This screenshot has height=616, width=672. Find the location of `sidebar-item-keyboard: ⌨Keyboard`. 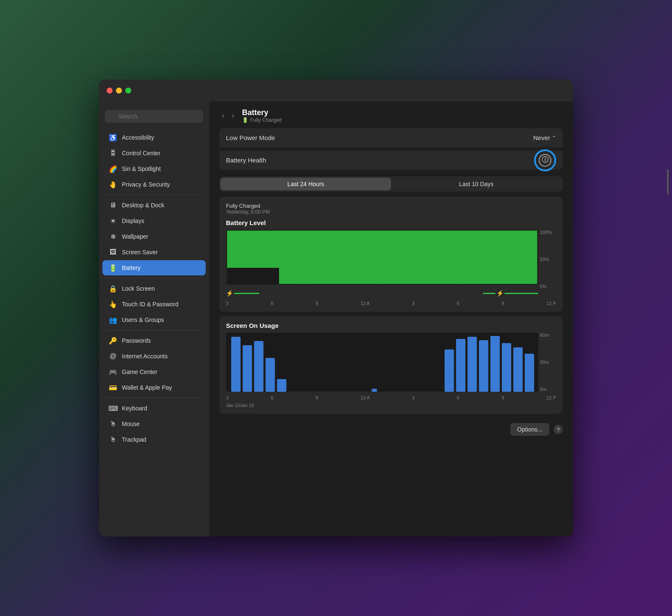

sidebar-item-keyboard: ⌨Keyboard is located at coordinates (154, 408).